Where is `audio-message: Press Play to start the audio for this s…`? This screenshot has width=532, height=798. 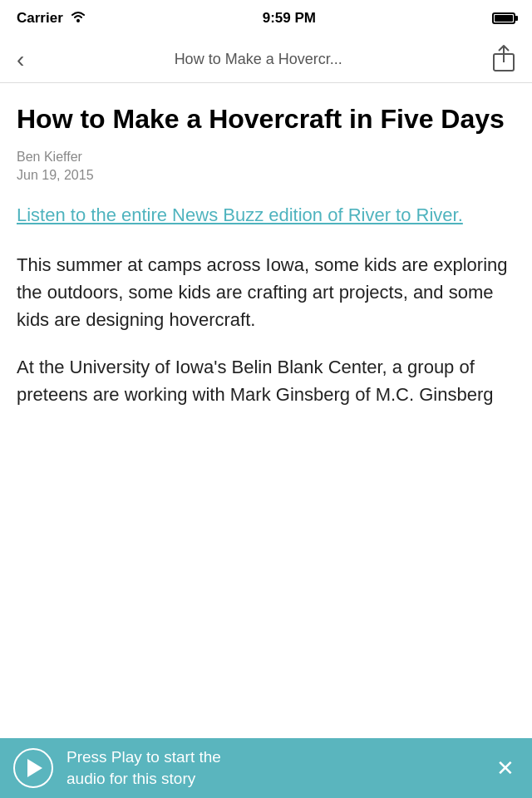
audio-message: Press Play to start the audio for this s… is located at coordinates (279, 768).